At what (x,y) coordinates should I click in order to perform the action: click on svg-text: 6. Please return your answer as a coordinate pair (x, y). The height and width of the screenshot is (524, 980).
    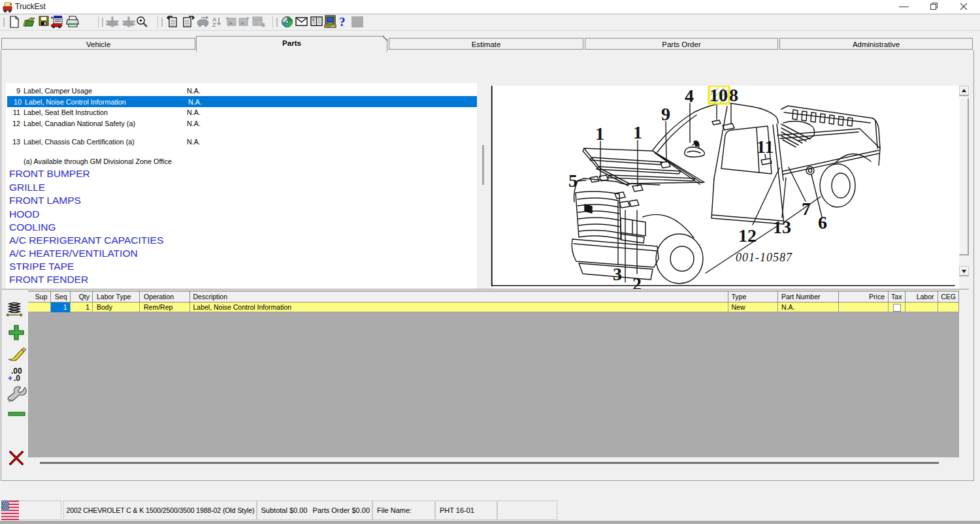
    Looking at the image, I should click on (823, 222).